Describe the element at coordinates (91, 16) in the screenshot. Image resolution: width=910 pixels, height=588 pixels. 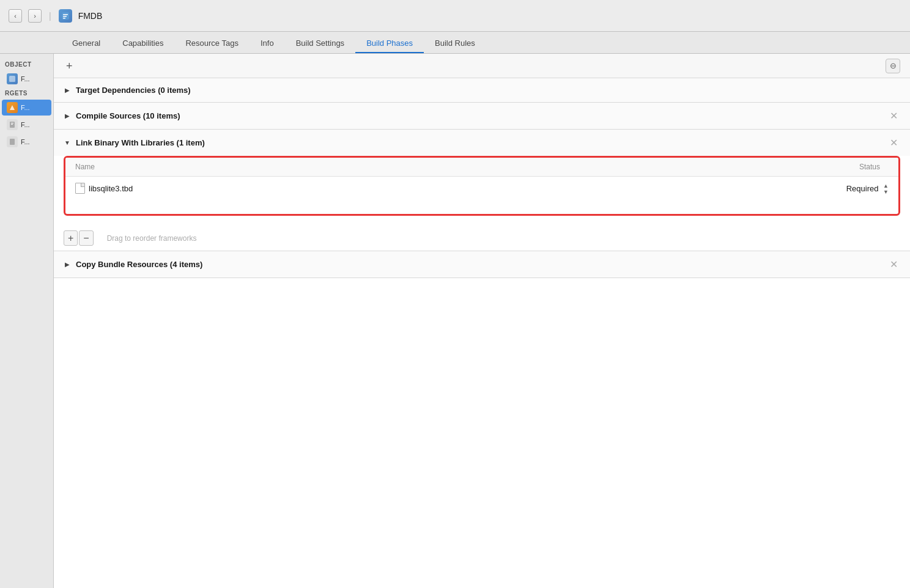
I see `project-title: FMDB` at that location.